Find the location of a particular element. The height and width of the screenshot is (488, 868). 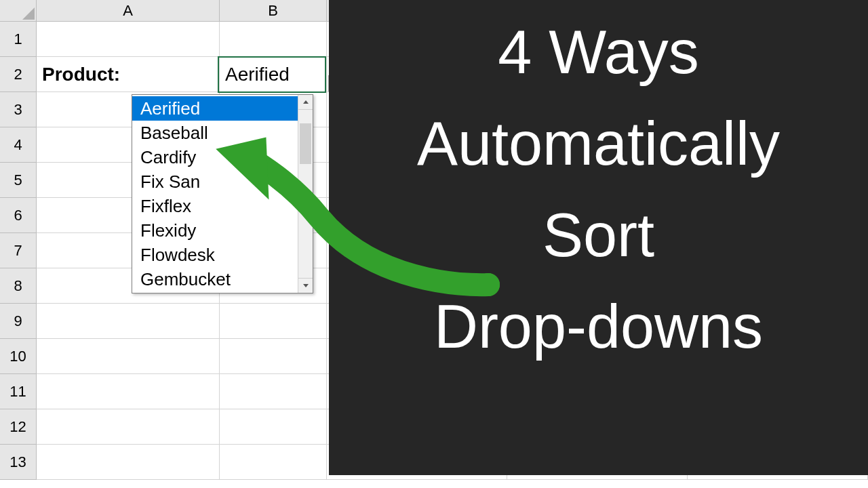

col-header-B: B is located at coordinates (273, 11).